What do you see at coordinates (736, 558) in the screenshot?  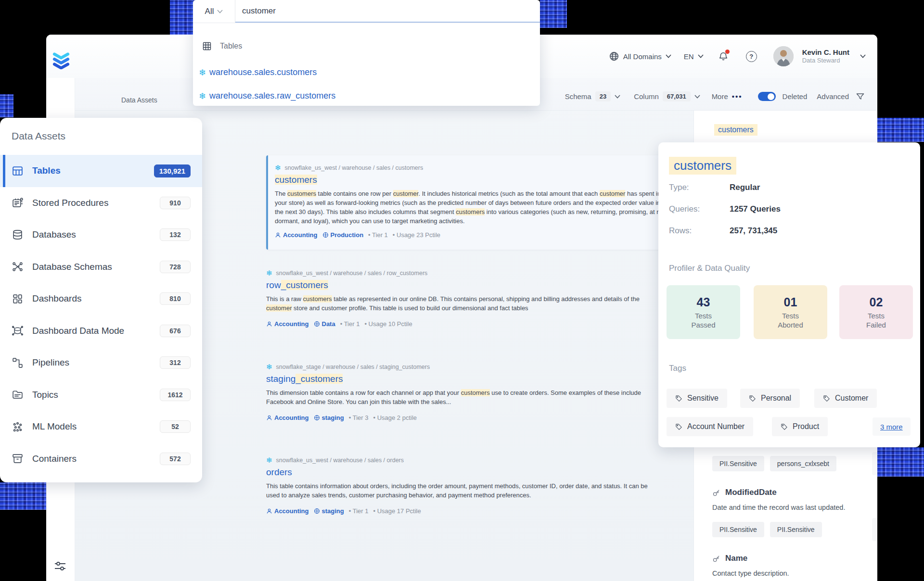 I see `column-name: Name` at bounding box center [736, 558].